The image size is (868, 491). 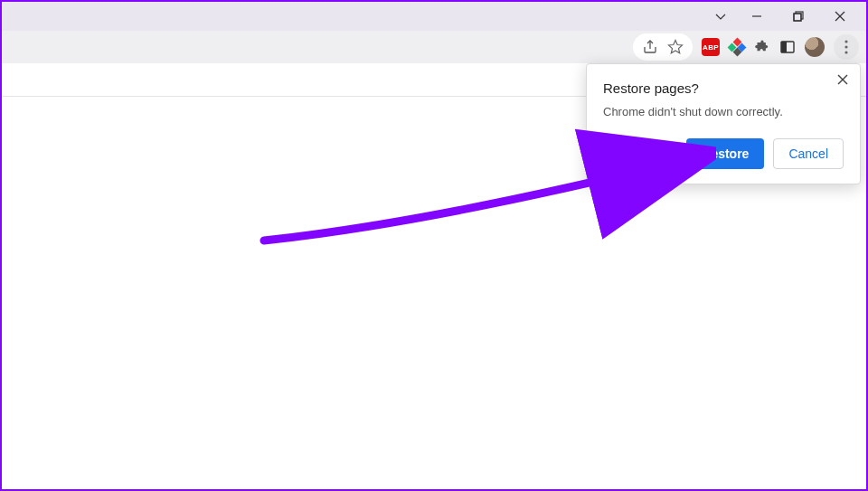 What do you see at coordinates (675, 47) in the screenshot?
I see `star-icon` at bounding box center [675, 47].